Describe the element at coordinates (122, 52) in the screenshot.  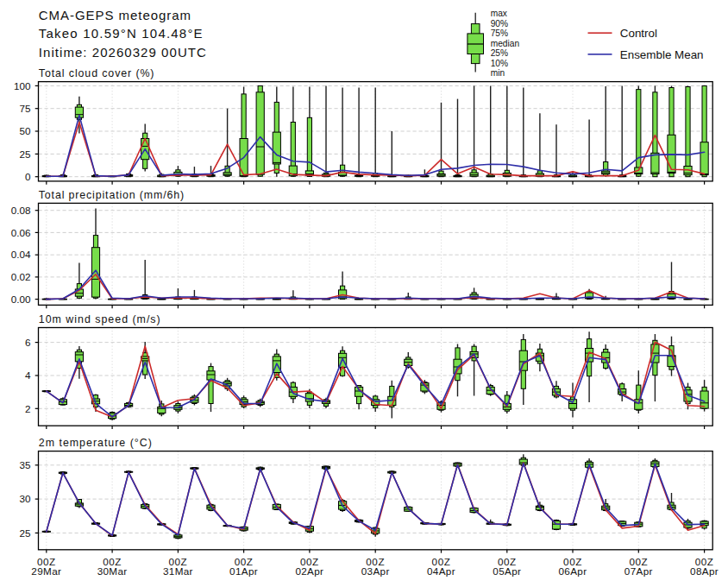
I see `svg-text: Initime: 20260329 00UTC` at that location.